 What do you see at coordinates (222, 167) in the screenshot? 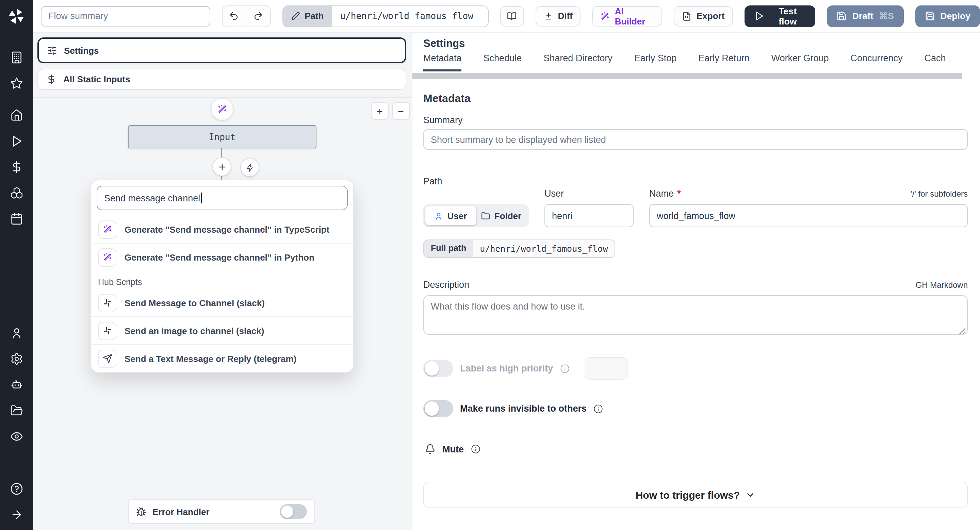
I see `add-step-button` at bounding box center [222, 167].